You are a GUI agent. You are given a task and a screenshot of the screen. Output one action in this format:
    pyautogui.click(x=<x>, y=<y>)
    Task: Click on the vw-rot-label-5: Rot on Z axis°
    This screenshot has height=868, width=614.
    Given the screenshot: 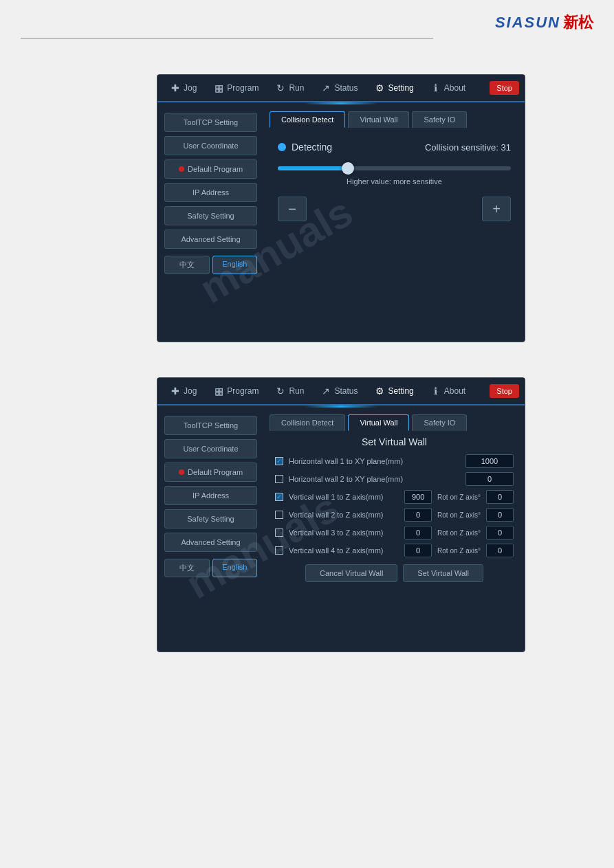 What is the action you would take?
    pyautogui.click(x=459, y=533)
    